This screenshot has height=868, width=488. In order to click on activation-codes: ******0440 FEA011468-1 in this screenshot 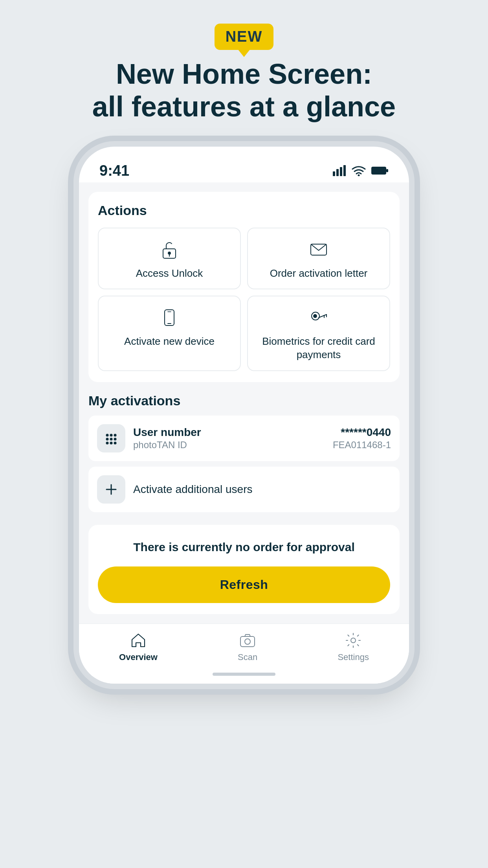, I will do `click(362, 438)`.